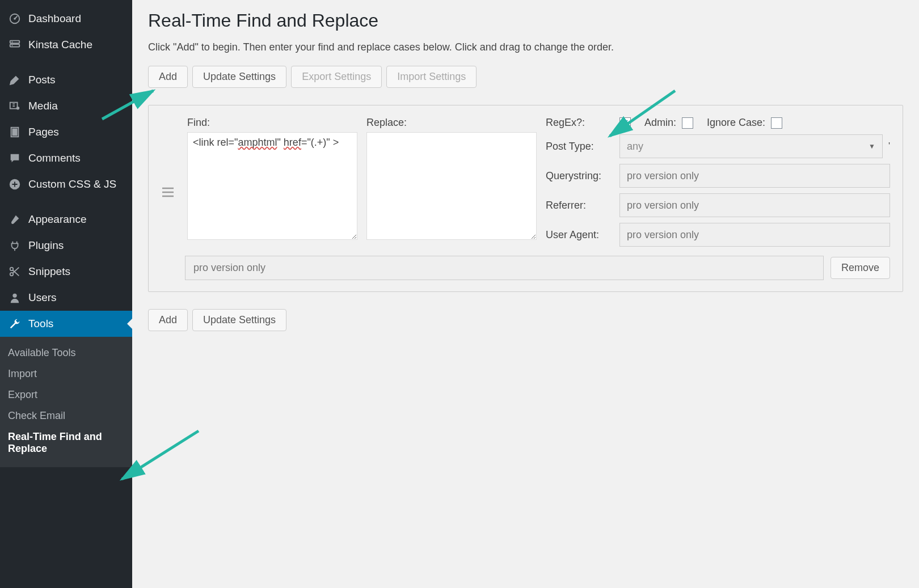 This screenshot has height=588, width=919. What do you see at coordinates (580, 205) in the screenshot?
I see `referrer-label: Referrer:` at bounding box center [580, 205].